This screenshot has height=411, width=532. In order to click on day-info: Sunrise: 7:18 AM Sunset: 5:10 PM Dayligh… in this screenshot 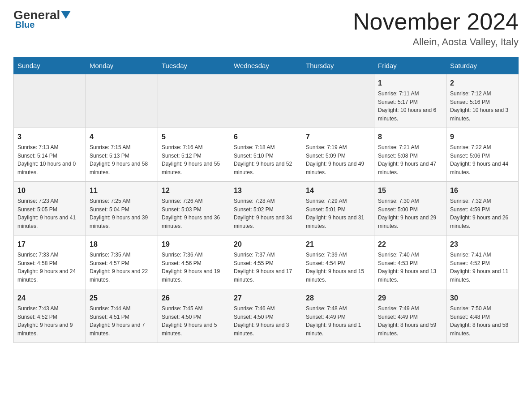, I will do `click(266, 160)`.